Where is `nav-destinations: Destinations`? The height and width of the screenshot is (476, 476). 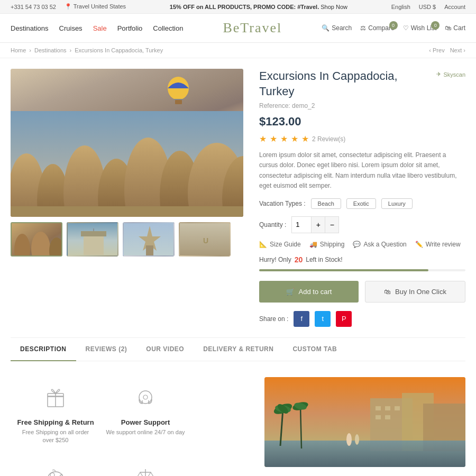 nav-destinations: Destinations is located at coordinates (30, 29).